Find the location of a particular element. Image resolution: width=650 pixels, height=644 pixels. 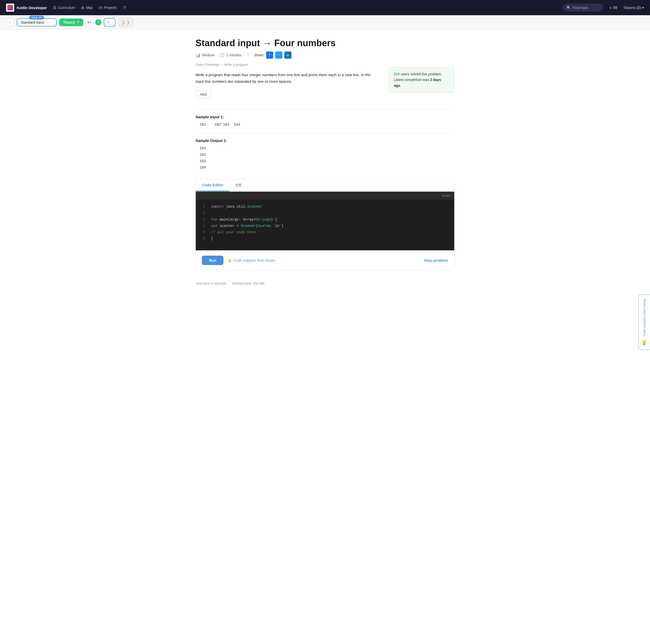

time-label: 2 minutes is located at coordinates (234, 55).